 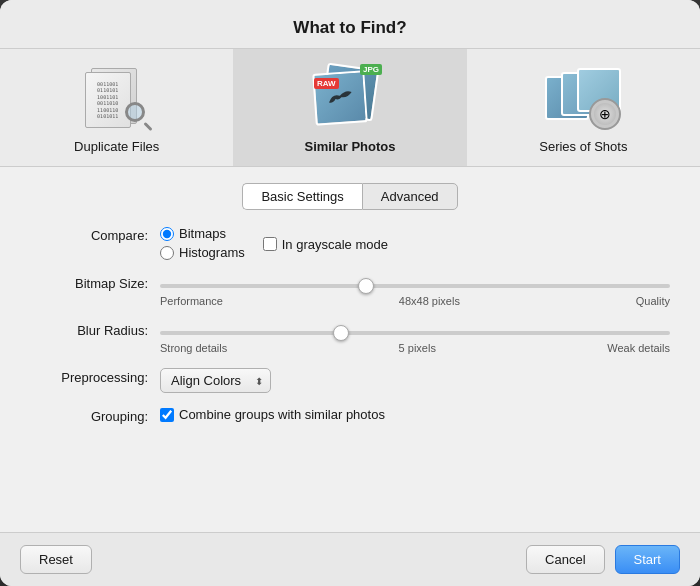 I want to click on reset-button: Reset, so click(x=56, y=560).